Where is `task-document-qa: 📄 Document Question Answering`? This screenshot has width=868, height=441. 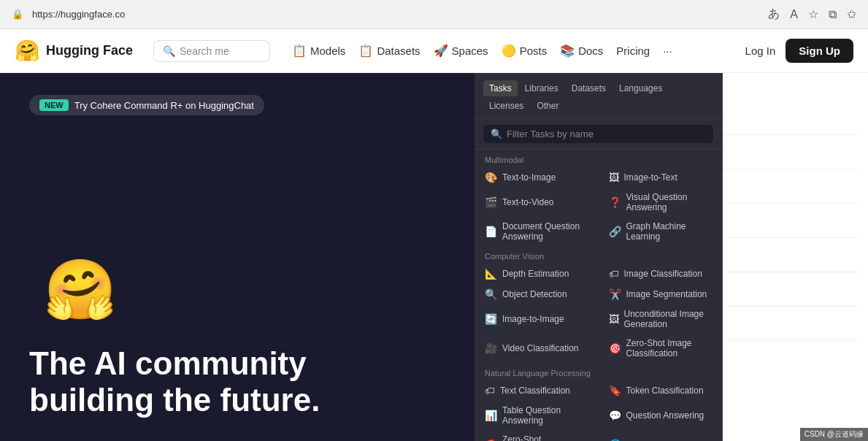
task-document-qa: 📄 Document Question Answering is located at coordinates (537, 231).